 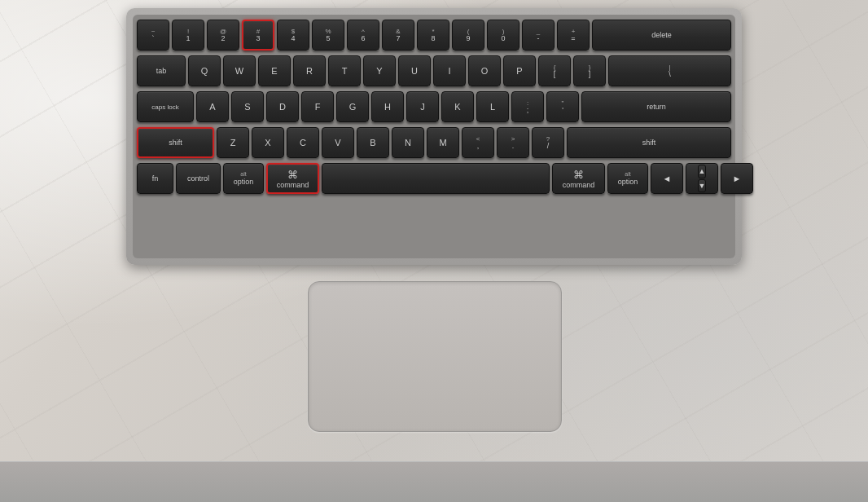 I want to click on key-row-bottom: fn control altoption ⌘command ⌘command a…, so click(x=434, y=178).